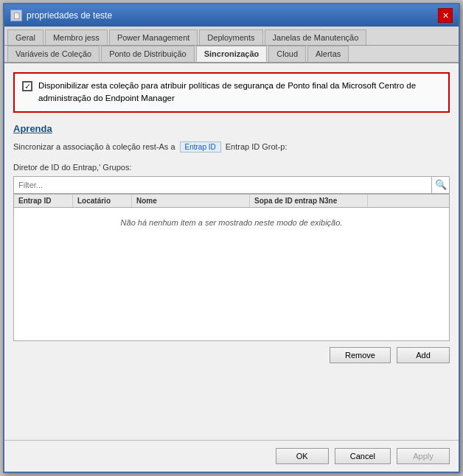  I want to click on table-header: Entrap ID Locatário Nome Sopa de ID entr…, so click(232, 201).